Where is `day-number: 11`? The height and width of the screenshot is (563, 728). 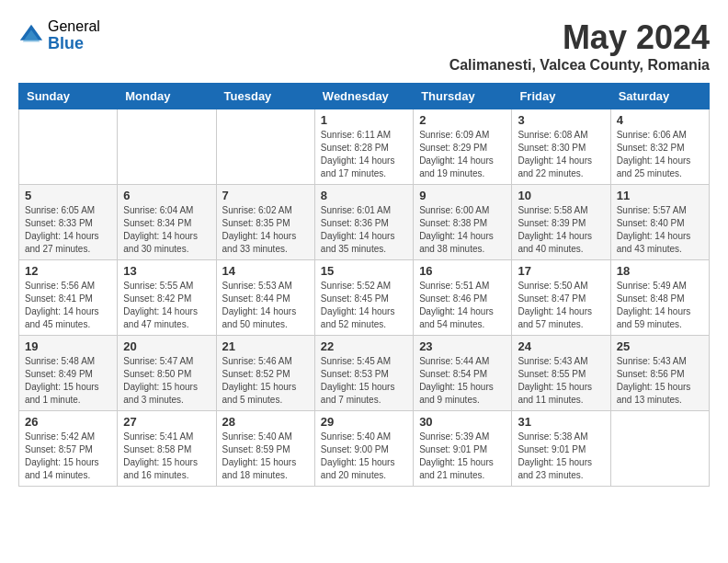
day-number: 11 is located at coordinates (660, 195).